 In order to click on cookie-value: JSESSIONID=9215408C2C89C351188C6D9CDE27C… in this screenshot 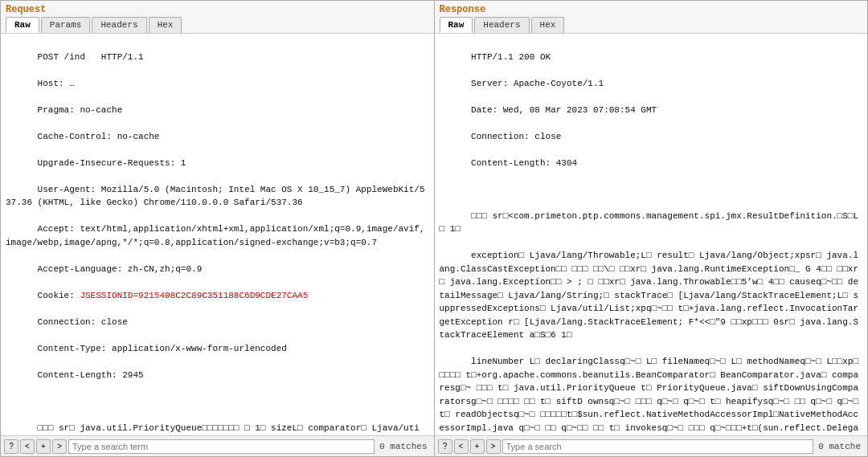, I will do `click(194, 296)`.